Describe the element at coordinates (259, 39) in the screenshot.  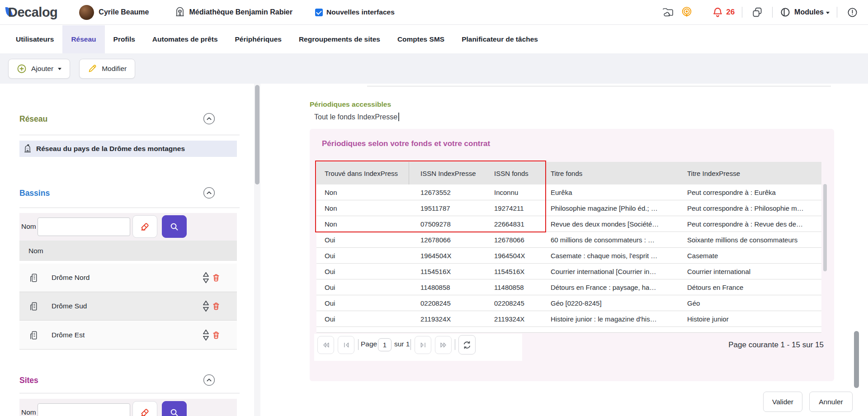
I see `tab-peripheriques: Périphériques` at that location.